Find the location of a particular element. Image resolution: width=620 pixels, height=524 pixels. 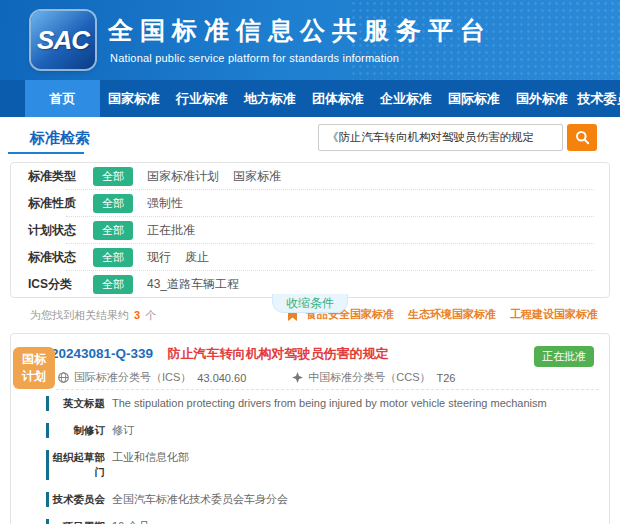

nav-item-national-standards: 国家标准 is located at coordinates (134, 98).